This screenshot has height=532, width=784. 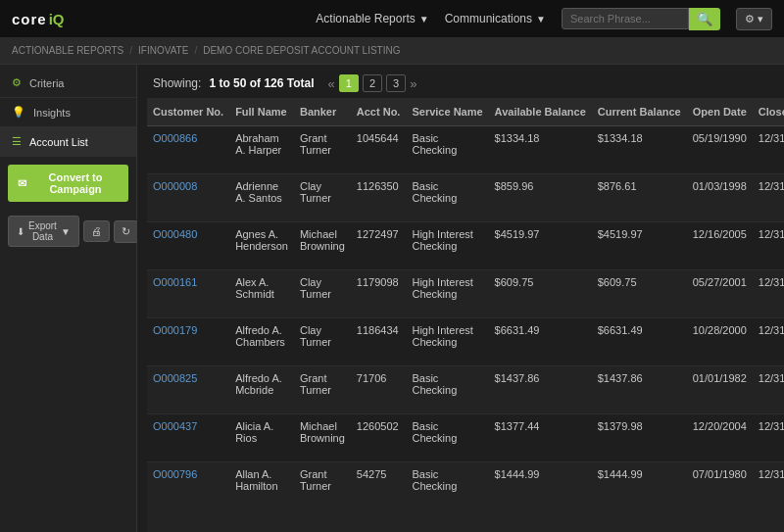 I want to click on table-row: O000825Alfredo A. McbrideGrant Turner717…, so click(x=466, y=390).